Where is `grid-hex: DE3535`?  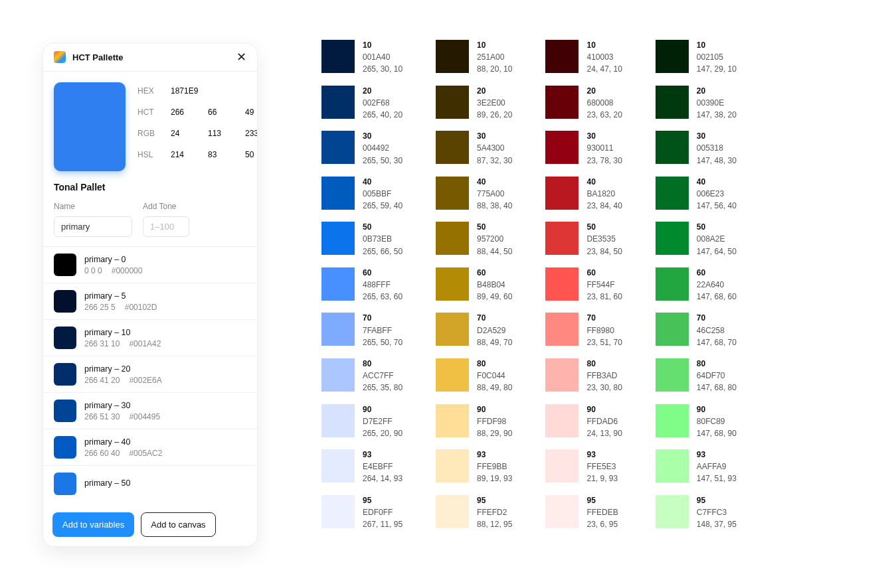 grid-hex: DE3535 is located at coordinates (604, 239).